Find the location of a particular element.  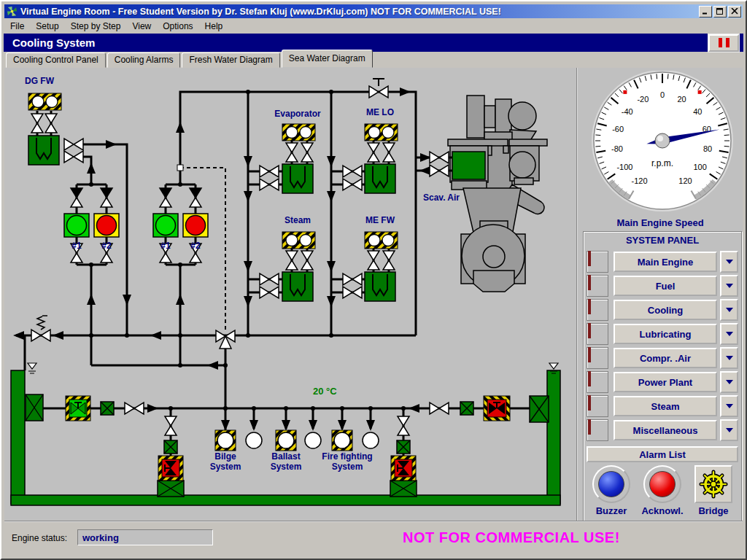

alarm-list-button: Alarm List is located at coordinates (662, 454).